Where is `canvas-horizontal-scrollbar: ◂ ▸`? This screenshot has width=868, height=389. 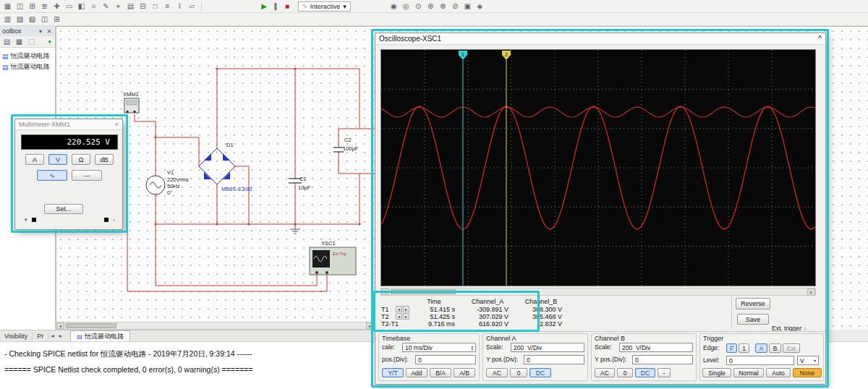
canvas-horizontal-scrollbar: ◂ ▸ is located at coordinates (216, 325).